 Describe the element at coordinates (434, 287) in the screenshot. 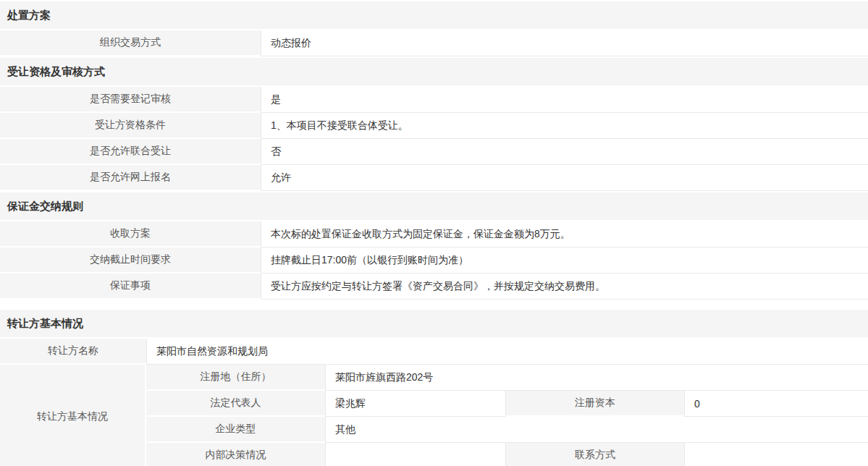

I see `table-row: 保证事项 受让方应按约定与转让方签署《资产交易合同》，并按规定交纳交易费用。` at that location.